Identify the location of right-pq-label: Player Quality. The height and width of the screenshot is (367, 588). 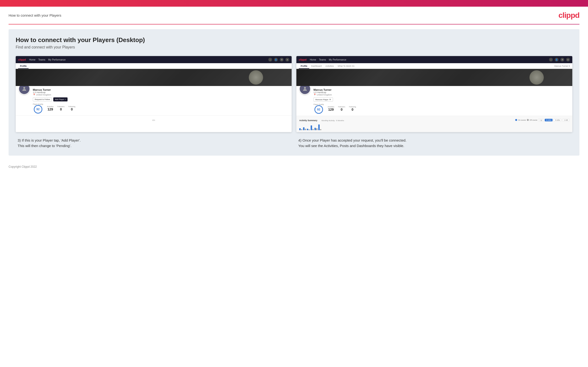
(319, 104).